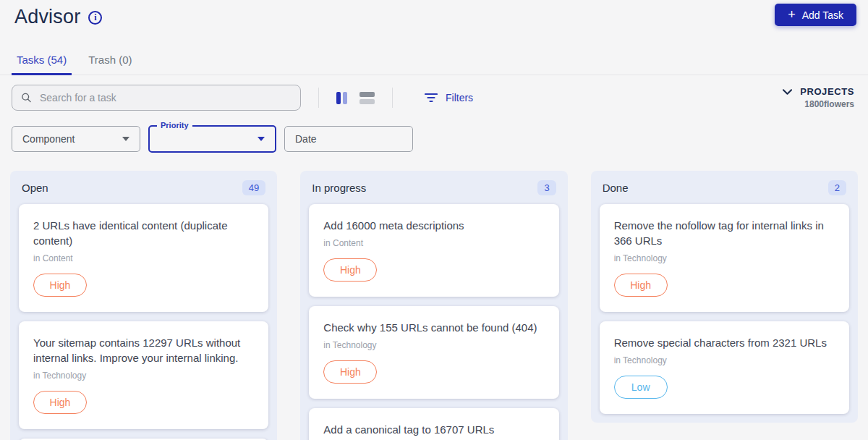 This screenshot has height=440, width=868. What do you see at coordinates (48, 17) in the screenshot?
I see `page-title: Advisor` at bounding box center [48, 17].